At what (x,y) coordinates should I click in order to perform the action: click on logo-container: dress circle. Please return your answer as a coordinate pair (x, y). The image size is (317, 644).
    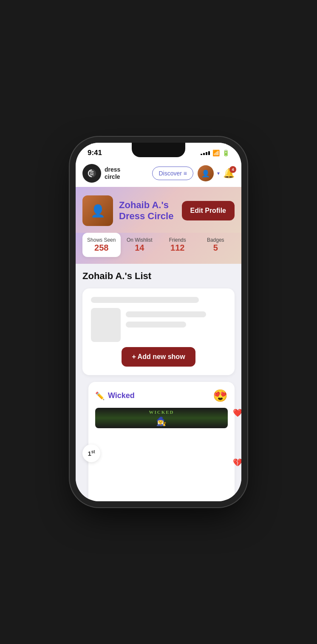
    Looking at the image, I should click on (101, 173).